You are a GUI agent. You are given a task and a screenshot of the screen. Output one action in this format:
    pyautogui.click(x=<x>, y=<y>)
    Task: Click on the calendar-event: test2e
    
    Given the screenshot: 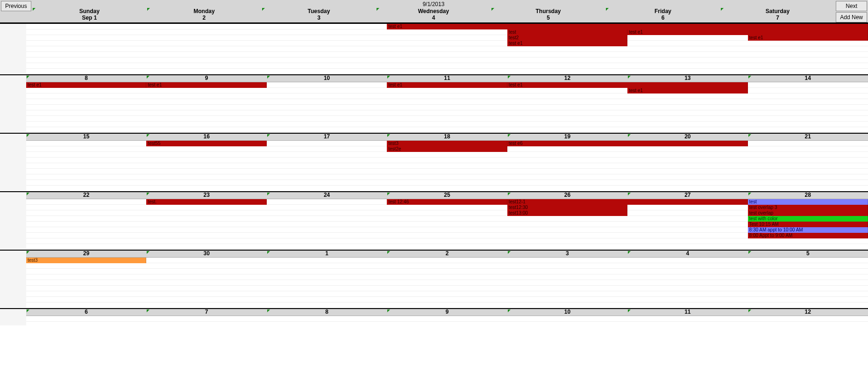 What is the action you would take?
    pyautogui.click(x=447, y=149)
    